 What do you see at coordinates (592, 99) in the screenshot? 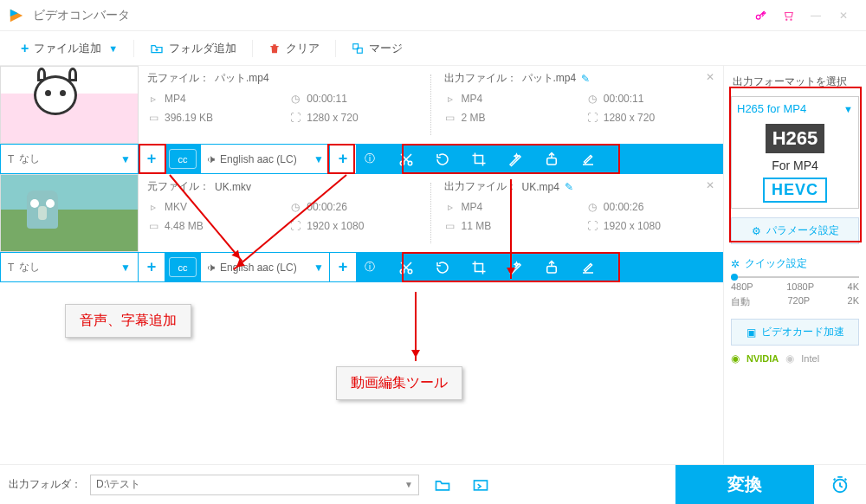
I see `clock-icon: ◷` at bounding box center [592, 99].